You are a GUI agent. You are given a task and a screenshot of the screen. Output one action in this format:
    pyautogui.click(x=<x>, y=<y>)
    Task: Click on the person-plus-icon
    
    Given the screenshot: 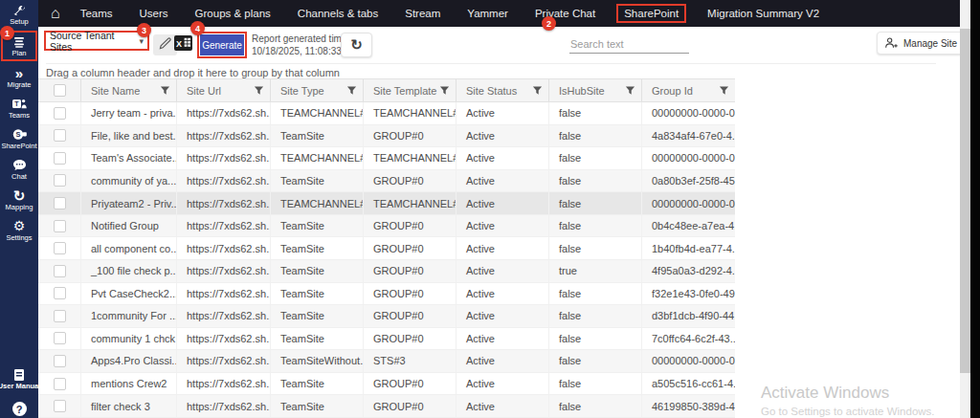 What is the action you would take?
    pyautogui.click(x=892, y=44)
    